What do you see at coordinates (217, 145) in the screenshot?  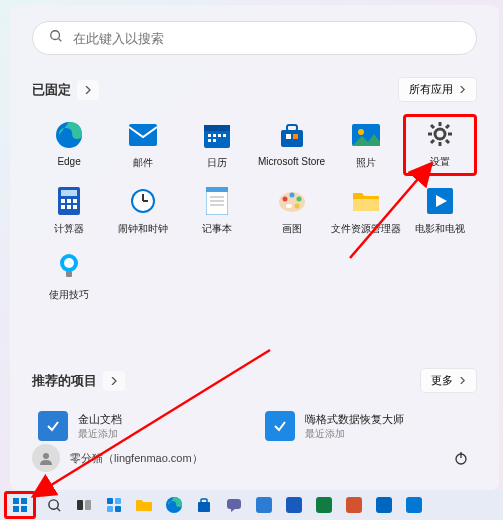 I see `app-tile-calendar: 日历` at bounding box center [217, 145].